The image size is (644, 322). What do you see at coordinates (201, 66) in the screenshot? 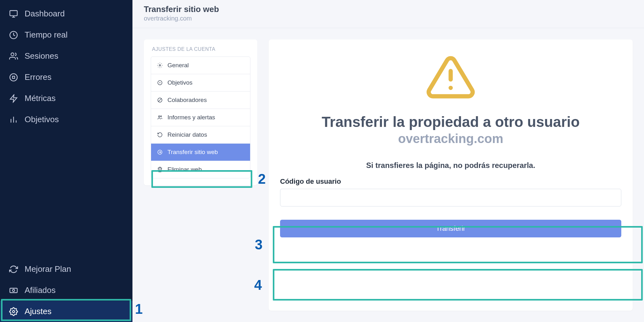
I see `settings-item-general: General` at bounding box center [201, 66].